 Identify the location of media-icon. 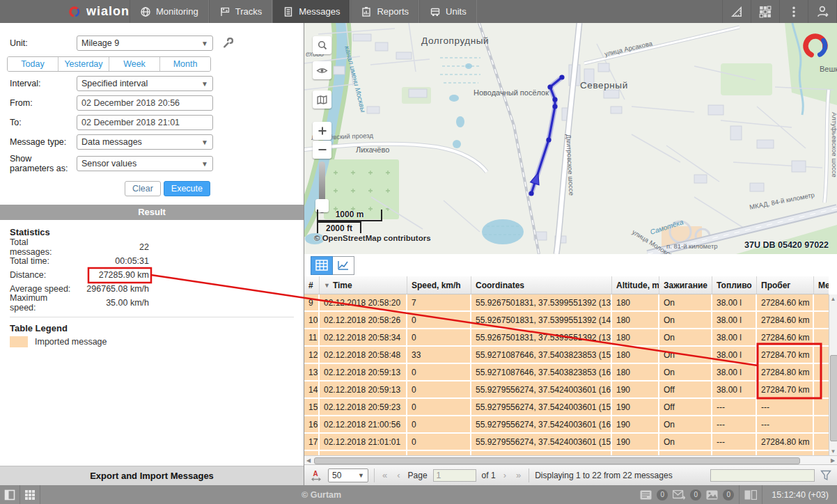
(712, 495).